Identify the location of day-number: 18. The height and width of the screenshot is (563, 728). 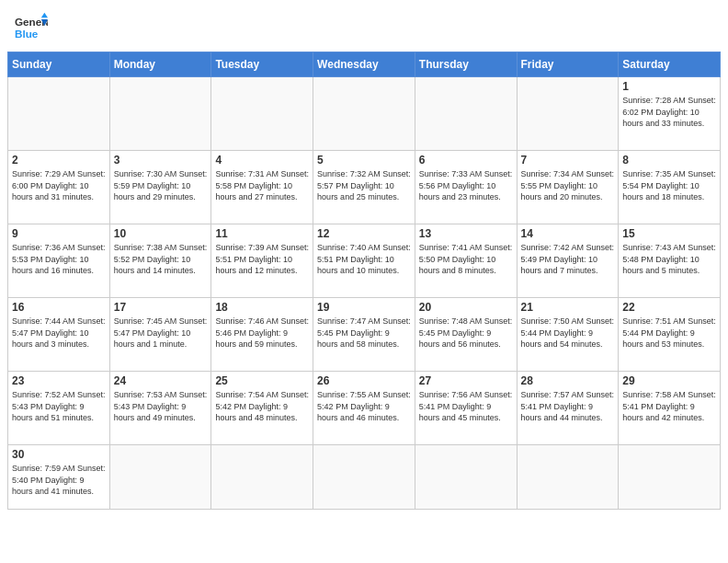
(262, 307).